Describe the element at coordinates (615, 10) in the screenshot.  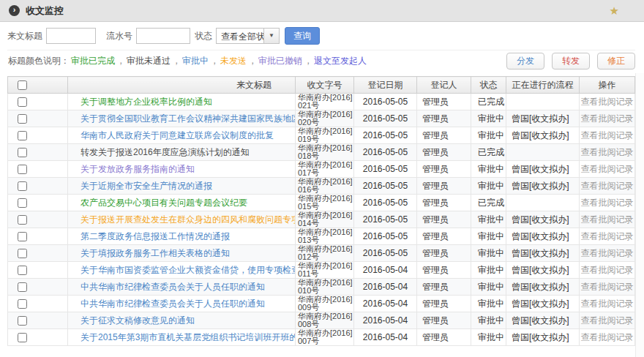
I see `favorite-star-icon: ★` at that location.